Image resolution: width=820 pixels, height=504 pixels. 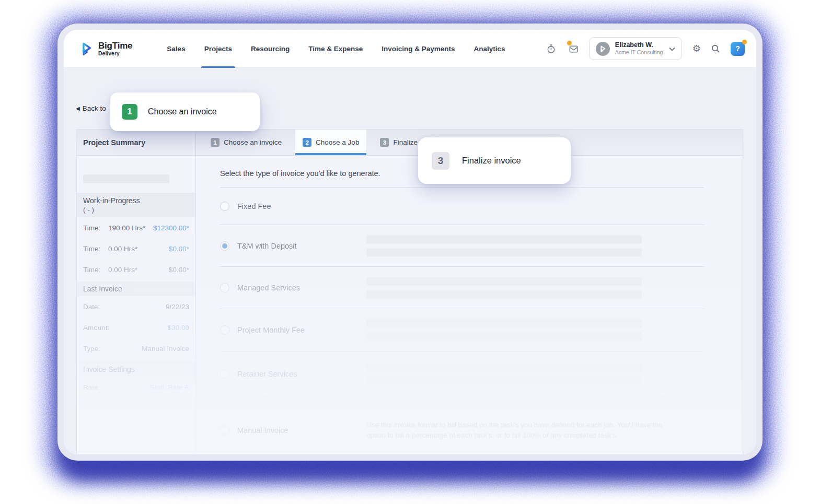 I want to click on option-manual-invoice: Manual Invoice Use this invoice format t…, so click(x=462, y=425).